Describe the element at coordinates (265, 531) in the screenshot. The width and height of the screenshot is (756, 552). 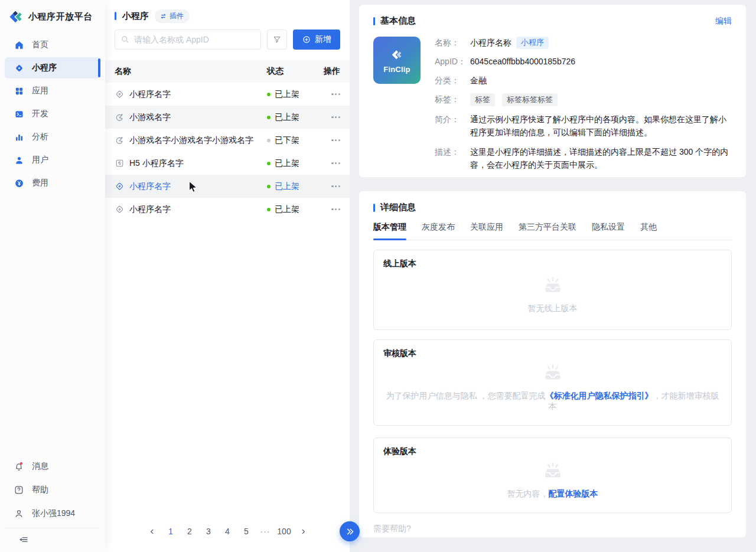
I see `page-ellipsis: ···` at that location.